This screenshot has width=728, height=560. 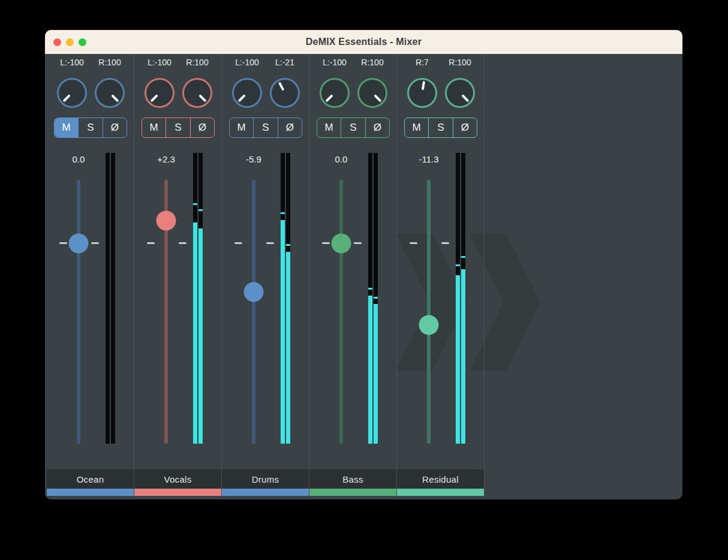 What do you see at coordinates (83, 42) in the screenshot?
I see `zoom-button` at bounding box center [83, 42].